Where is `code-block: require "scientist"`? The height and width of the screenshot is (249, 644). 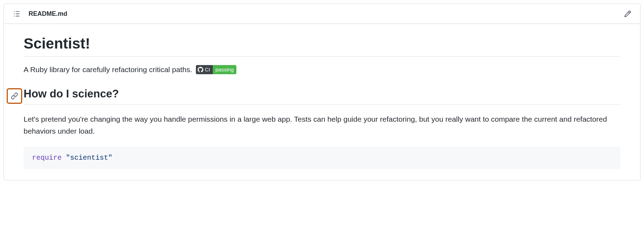
code-block: require "scientist" is located at coordinates (322, 158).